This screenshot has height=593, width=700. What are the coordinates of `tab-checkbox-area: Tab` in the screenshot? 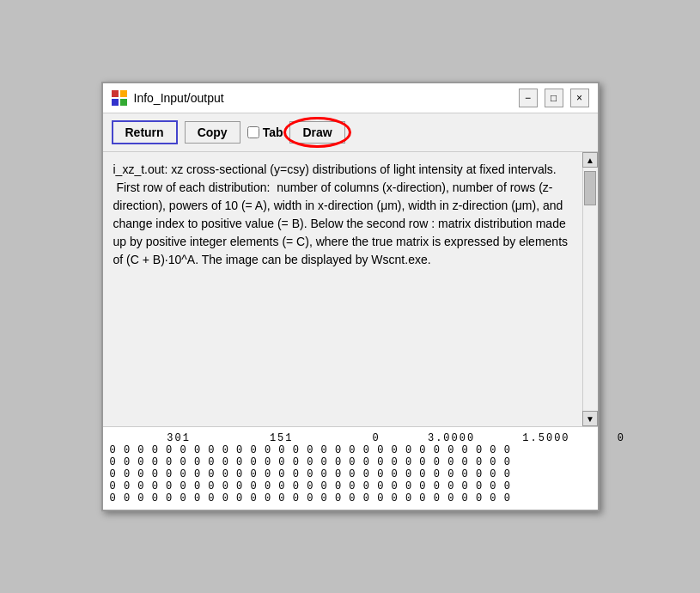 It's located at (265, 132).